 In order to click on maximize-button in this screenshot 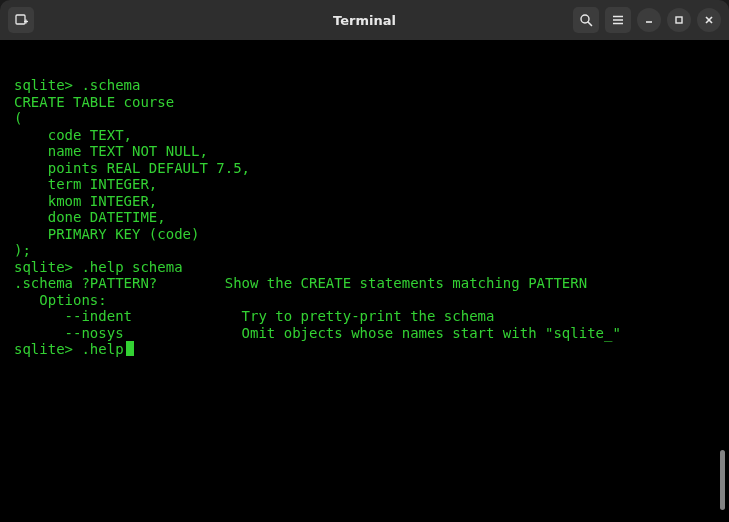, I will do `click(679, 20)`.